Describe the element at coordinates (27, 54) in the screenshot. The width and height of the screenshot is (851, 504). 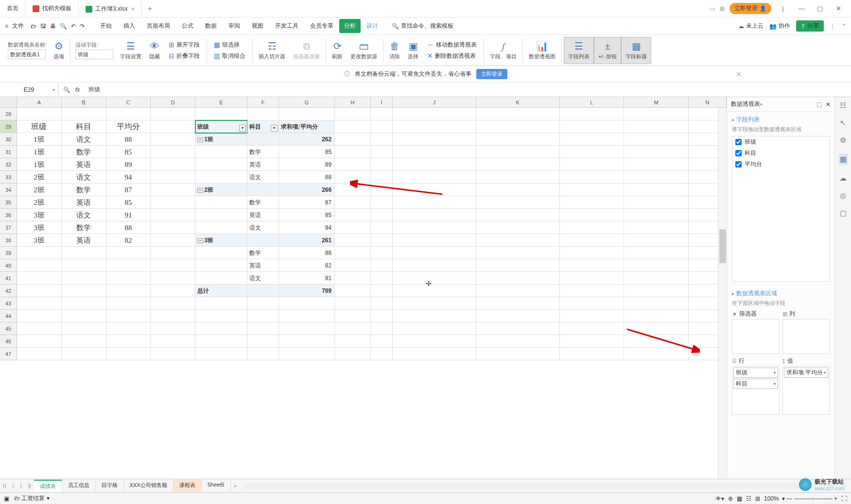
I see `pvt-name-input` at that location.